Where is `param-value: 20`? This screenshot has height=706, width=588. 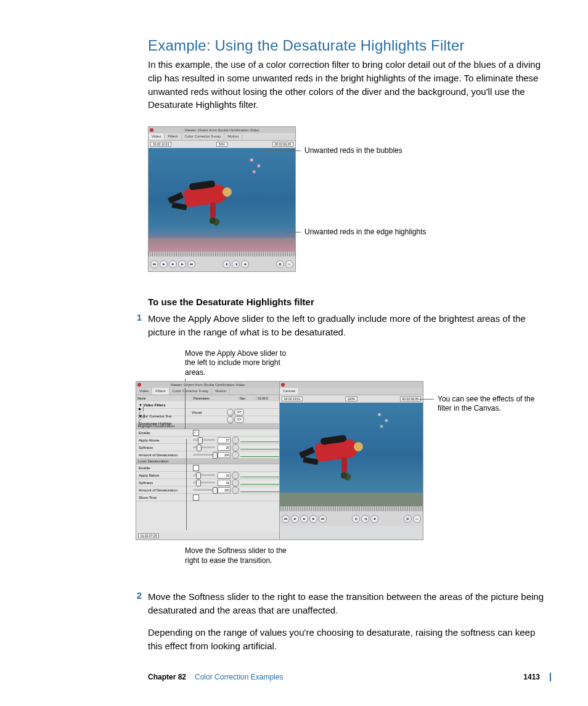 param-value: 20 is located at coordinates (224, 448).